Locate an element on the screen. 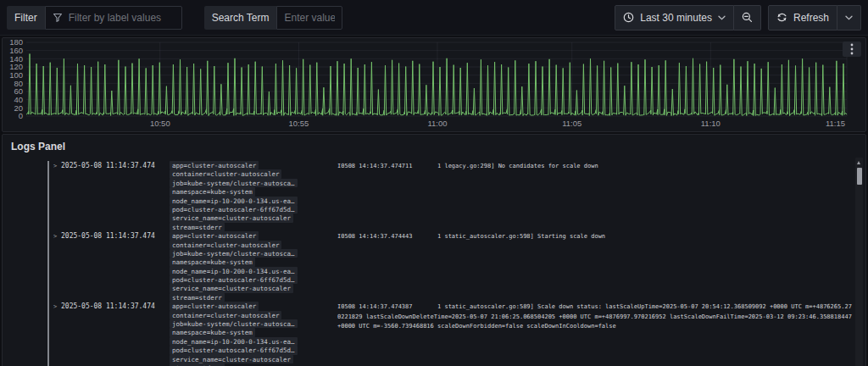 The image size is (868, 366). scroll-up-arrow-icon is located at coordinates (859, 163).